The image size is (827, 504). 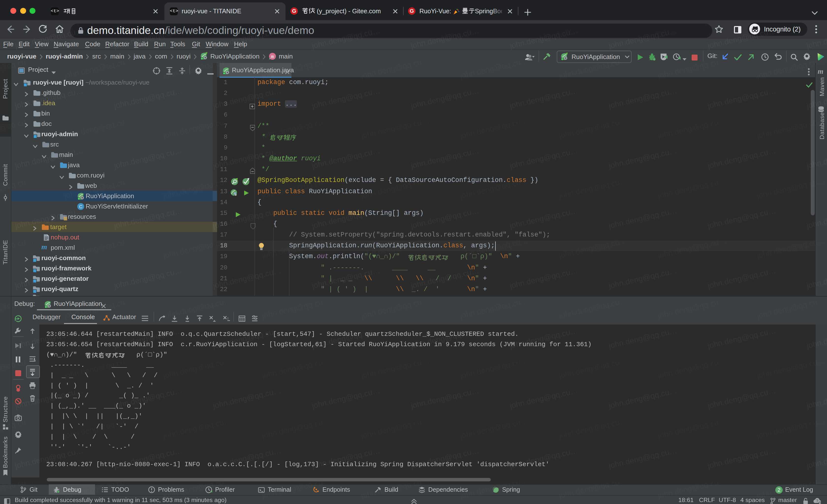 I want to click on svg-text: m, so click(x=273, y=57).